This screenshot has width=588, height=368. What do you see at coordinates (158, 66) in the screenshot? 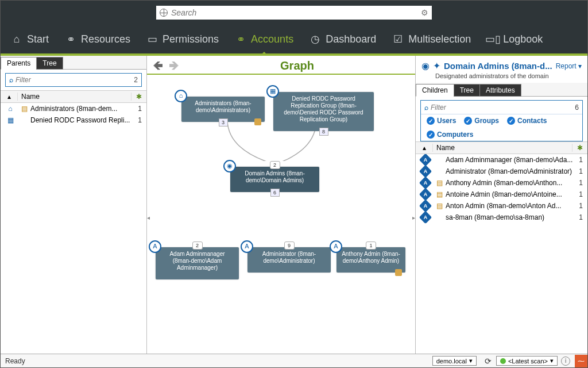
I see `nav-back-icon: 🡸` at bounding box center [158, 66].